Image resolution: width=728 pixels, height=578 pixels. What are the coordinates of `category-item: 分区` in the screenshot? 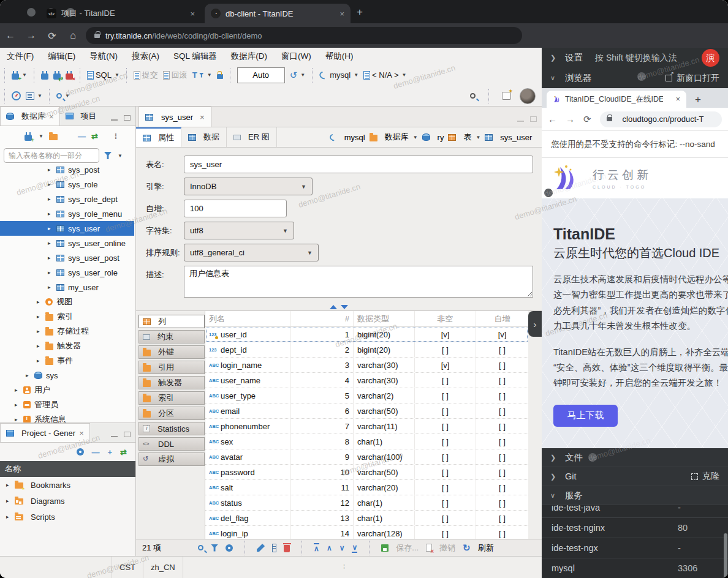 It's located at (172, 413).